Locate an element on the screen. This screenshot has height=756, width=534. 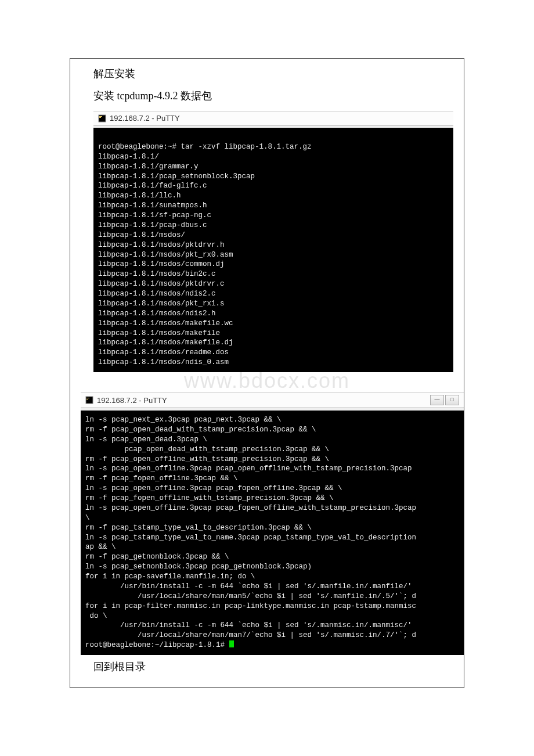
footer-back-to-root: 回到根目录 is located at coordinates (270, 667).